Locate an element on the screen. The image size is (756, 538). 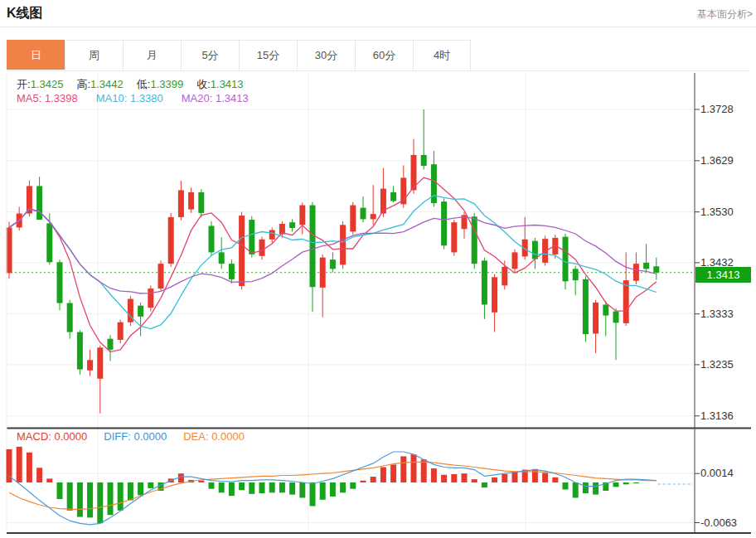
macd-axis-label: 0.0014 is located at coordinates (726, 473).